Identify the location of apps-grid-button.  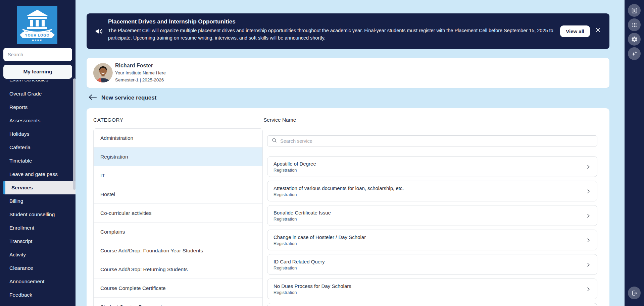
(634, 25).